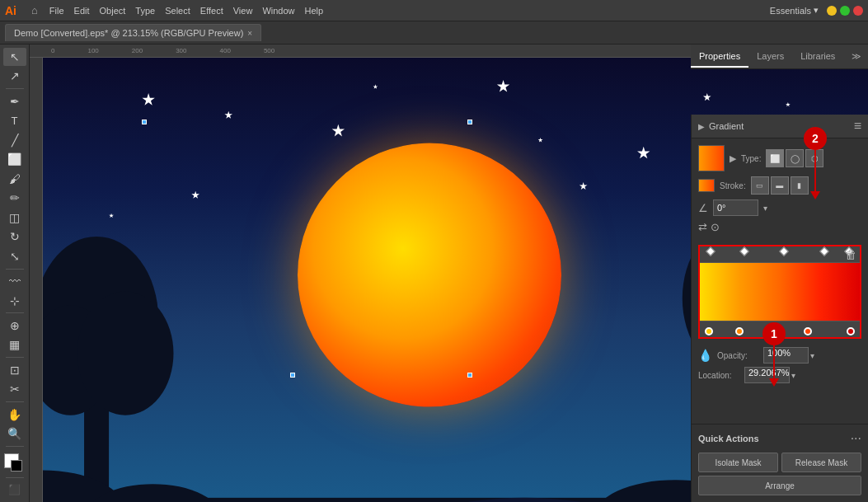  What do you see at coordinates (726, 126) in the screenshot?
I see `gradient-title: Gradient` at bounding box center [726, 126].